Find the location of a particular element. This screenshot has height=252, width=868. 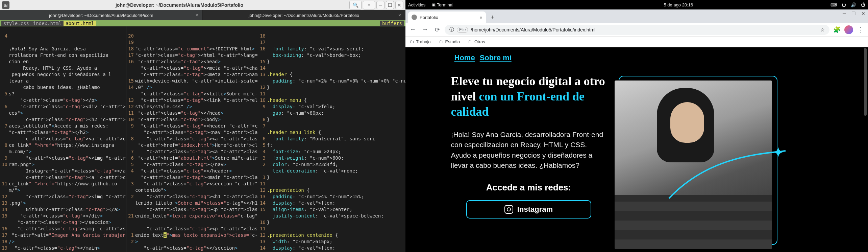

social-link-instagram: Instagram is located at coordinates (529, 209).